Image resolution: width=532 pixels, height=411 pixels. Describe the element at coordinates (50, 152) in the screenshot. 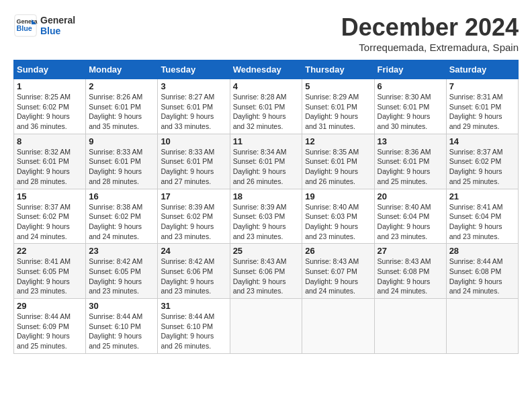

I see `day-info-text: Sunrise: 8:32 AM` at that location.